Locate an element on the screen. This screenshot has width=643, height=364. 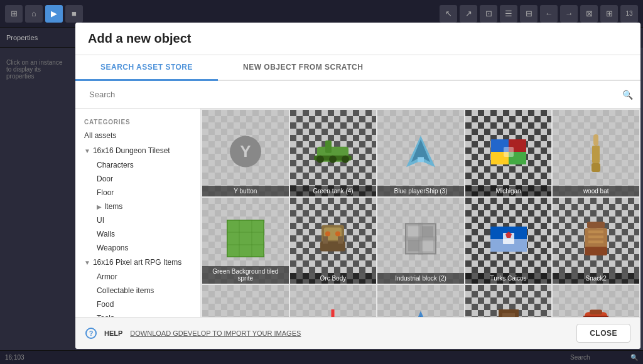
toolbar-r6: ← is located at coordinates (549, 14).